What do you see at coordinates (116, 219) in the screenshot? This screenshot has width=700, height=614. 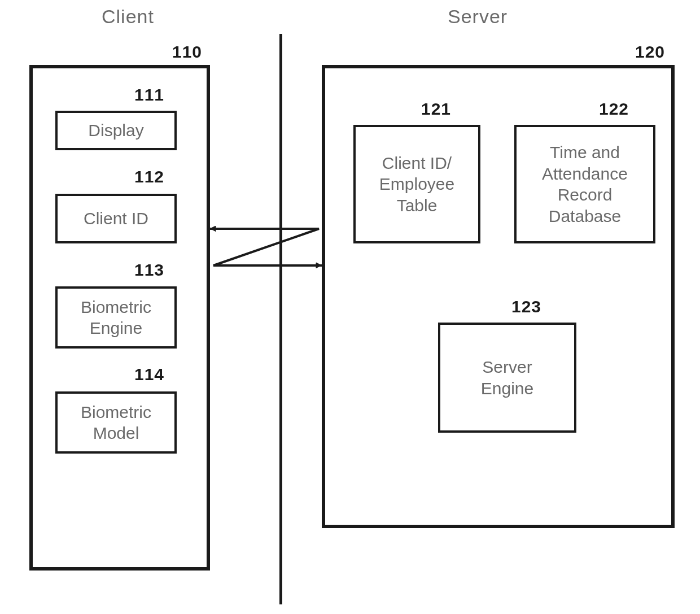 I see `client-id-box: Client ID` at bounding box center [116, 219].